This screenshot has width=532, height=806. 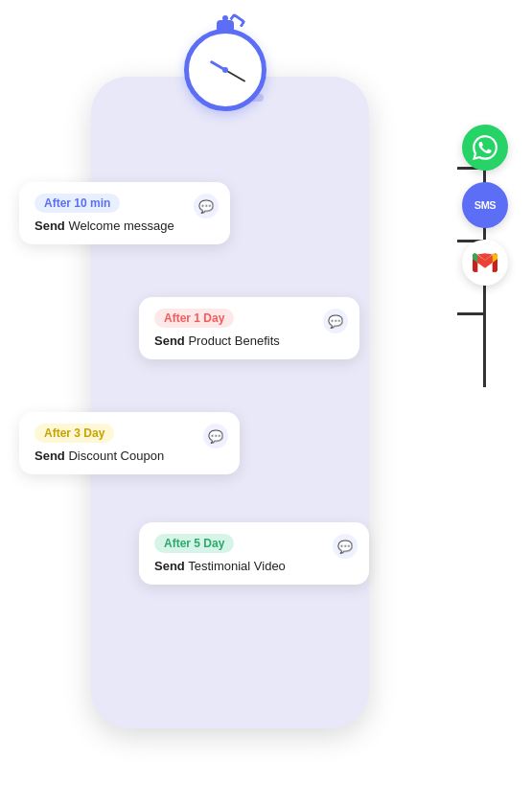 I want to click on tag-3: After 3 Day, so click(x=75, y=433).